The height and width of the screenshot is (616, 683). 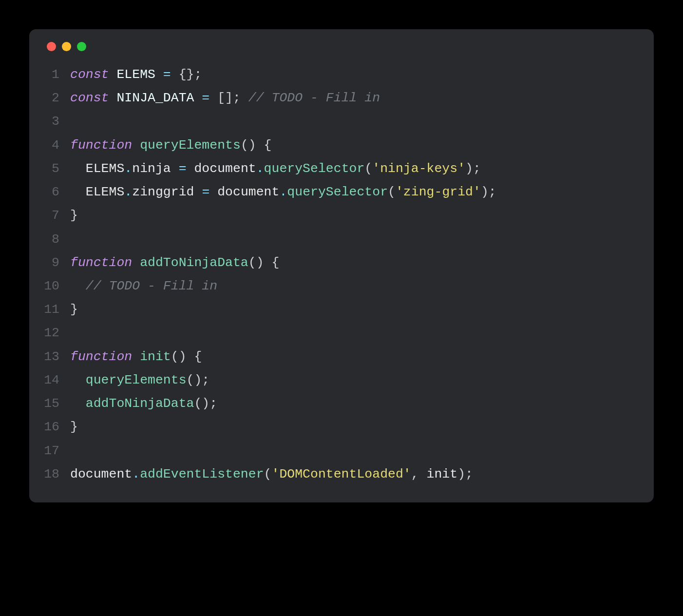 What do you see at coordinates (342, 145) in the screenshot?
I see `code-line: 4function queryElements() {` at bounding box center [342, 145].